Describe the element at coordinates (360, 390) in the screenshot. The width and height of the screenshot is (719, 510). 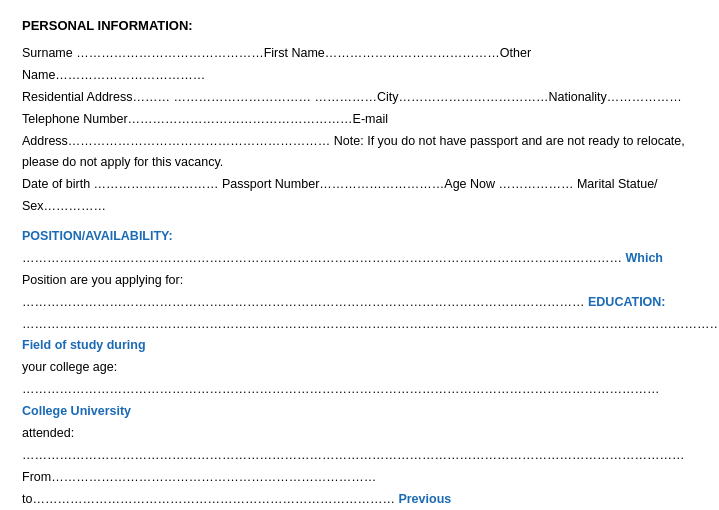
I see `line-college-age: your college age: ……………………………………………………………` at that location.